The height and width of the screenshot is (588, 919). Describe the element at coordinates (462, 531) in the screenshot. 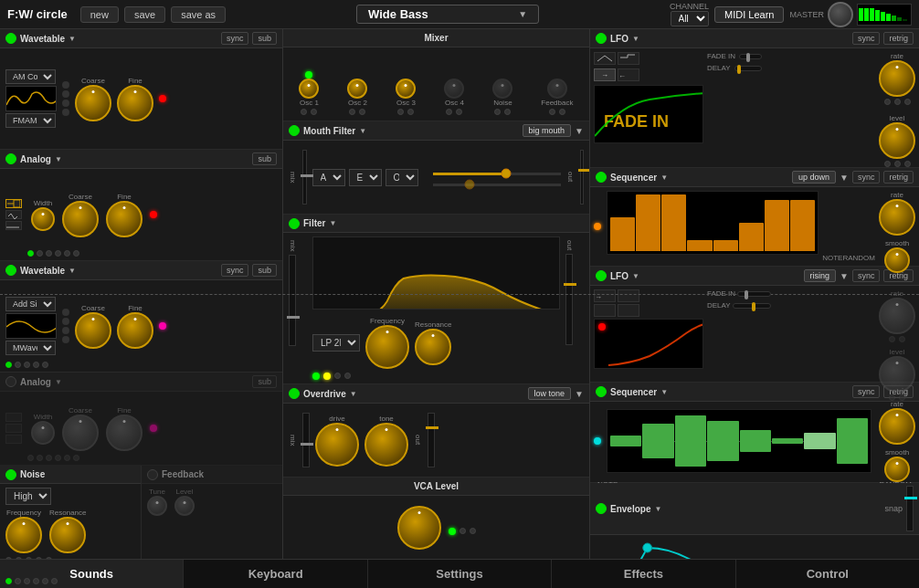

I see `vca-dot1` at that location.